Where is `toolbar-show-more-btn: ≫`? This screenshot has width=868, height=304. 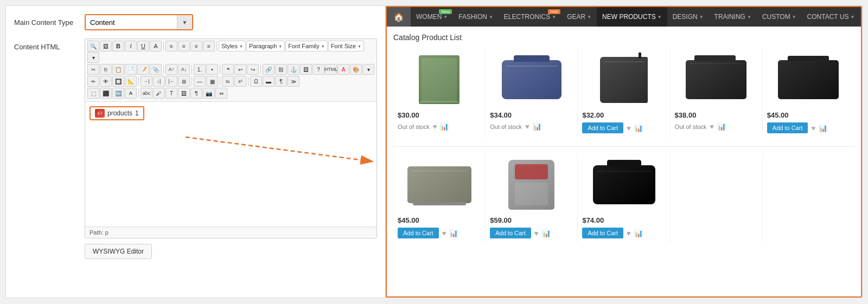 toolbar-show-more-btn: ≫ is located at coordinates (293, 81).